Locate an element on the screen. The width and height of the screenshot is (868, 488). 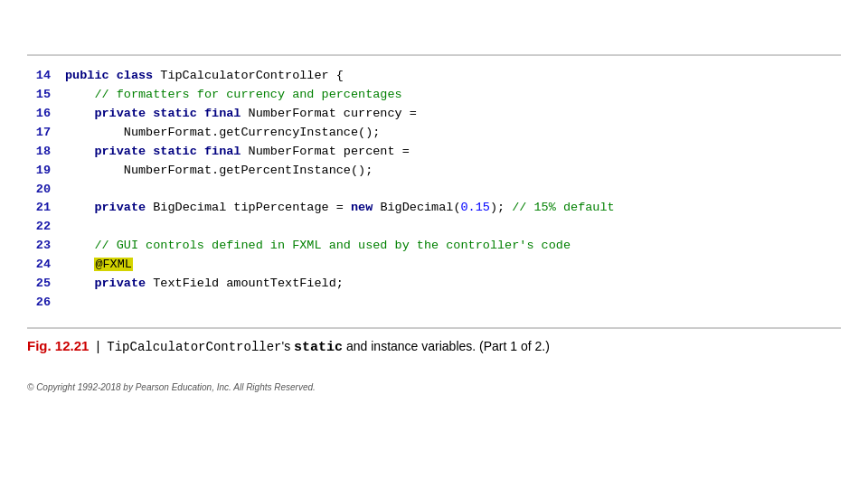
code-line-23: // GUI controls defined in FXML and used… is located at coordinates (340, 246).